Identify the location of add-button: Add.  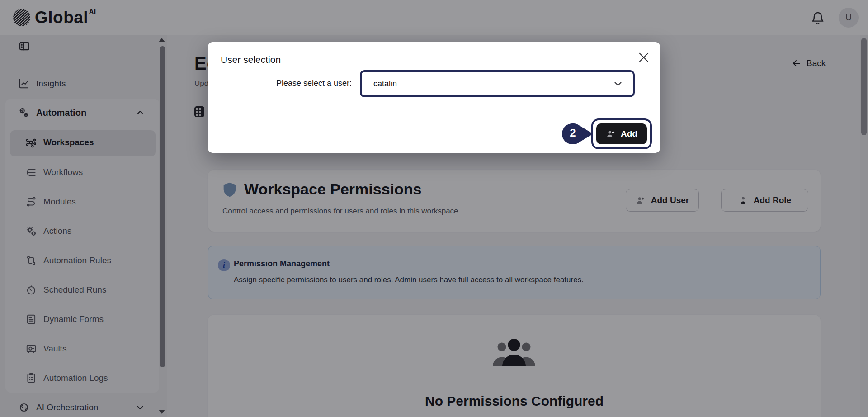
(622, 134).